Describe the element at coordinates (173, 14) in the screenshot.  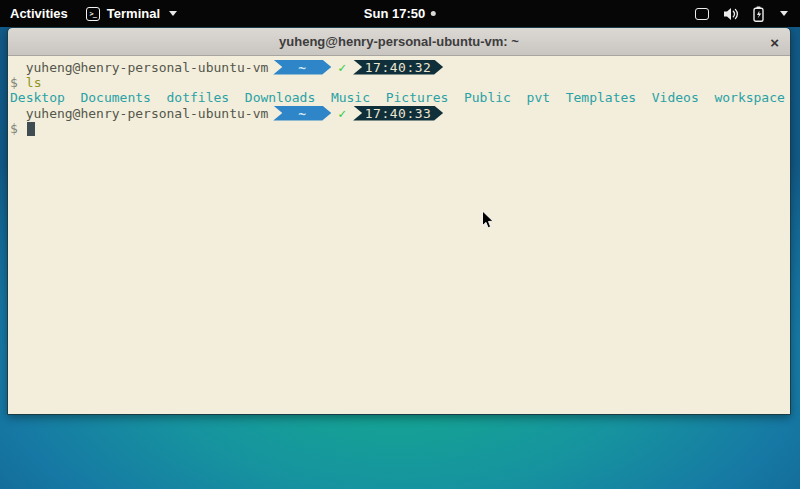
I see `app-menu-chevron-icon` at that location.